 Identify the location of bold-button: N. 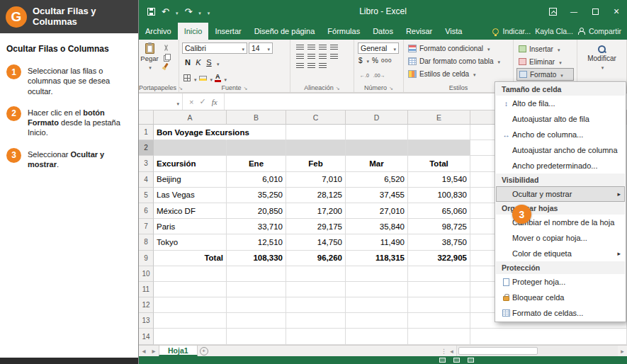
(188, 62).